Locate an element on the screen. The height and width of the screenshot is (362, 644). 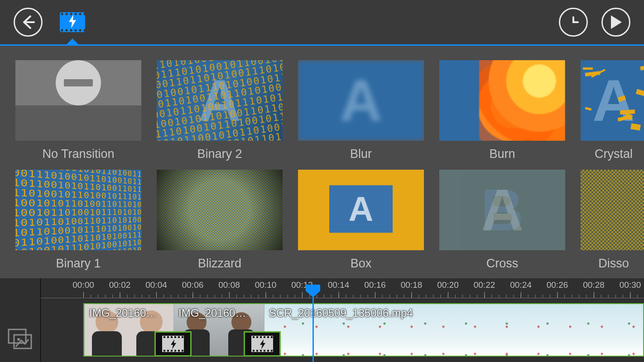
film-transition-icon is located at coordinates (72, 22).